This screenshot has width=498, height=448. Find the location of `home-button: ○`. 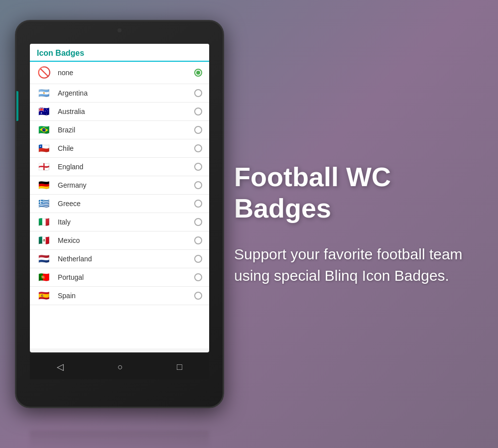

home-button: ○ is located at coordinates (121, 367).